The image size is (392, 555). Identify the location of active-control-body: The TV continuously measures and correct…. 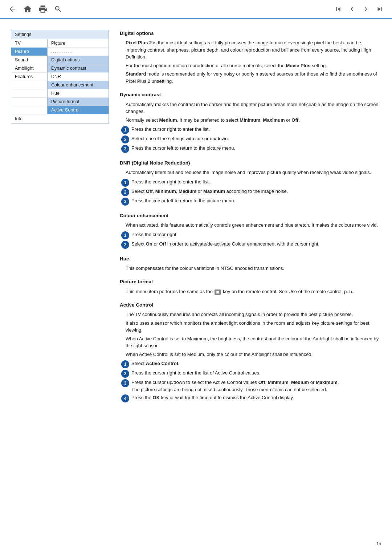
(253, 334).